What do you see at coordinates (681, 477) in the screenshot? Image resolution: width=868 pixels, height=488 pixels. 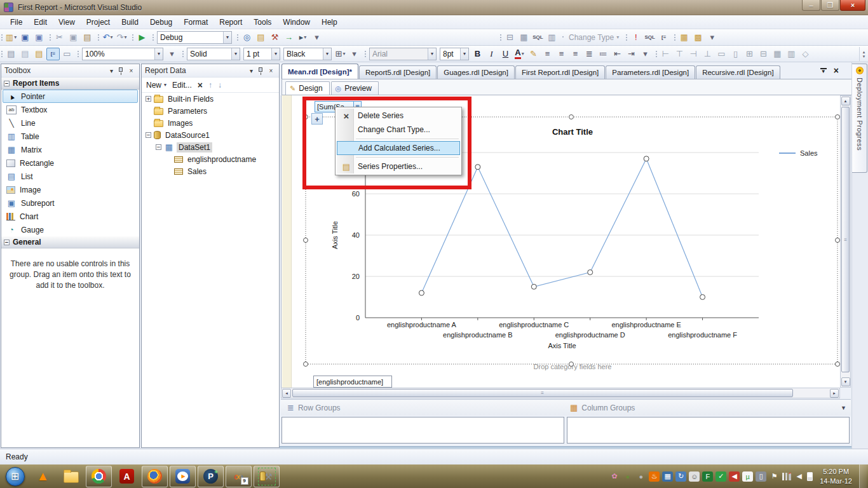 I see `sync-tray-icon: ↻` at bounding box center [681, 477].